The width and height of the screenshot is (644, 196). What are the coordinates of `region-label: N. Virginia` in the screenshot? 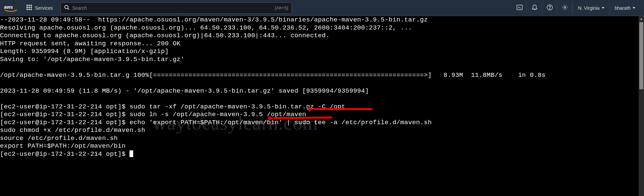 It's located at (589, 8).